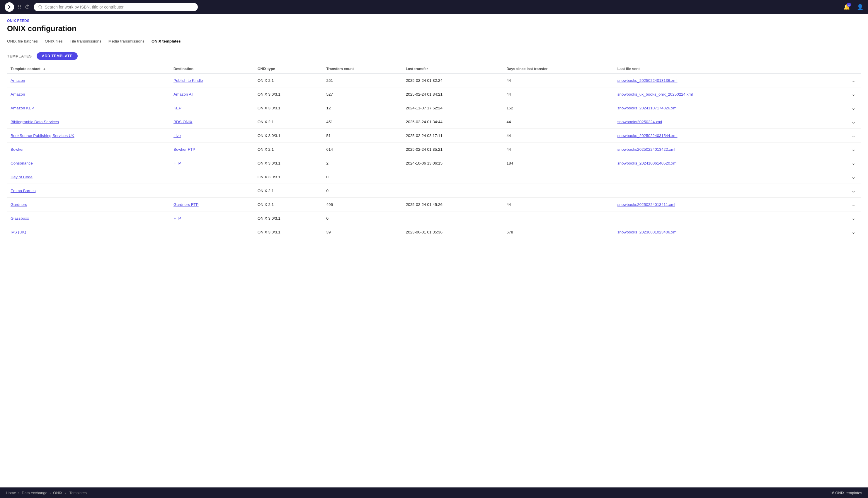 The width and height of the screenshot is (868, 498). What do you see at coordinates (19, 205) in the screenshot?
I see `template-contact-link: Gardners` at bounding box center [19, 205].